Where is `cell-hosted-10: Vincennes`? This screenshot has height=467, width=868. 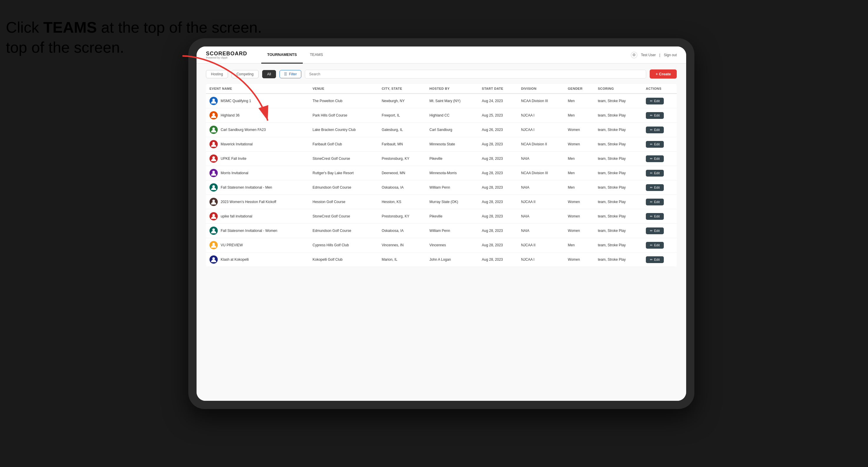
cell-hosted-10: Vincennes is located at coordinates (452, 245).